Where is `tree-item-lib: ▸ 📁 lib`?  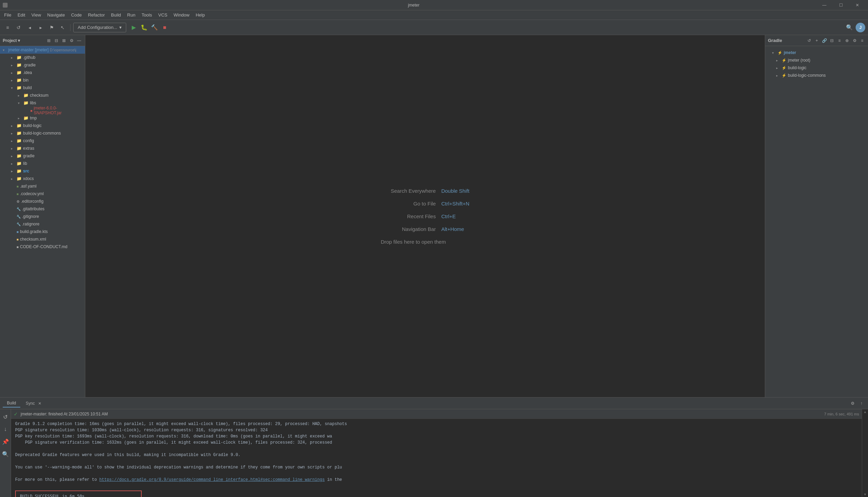 tree-item-lib: ▸ 📁 lib is located at coordinates (43, 163).